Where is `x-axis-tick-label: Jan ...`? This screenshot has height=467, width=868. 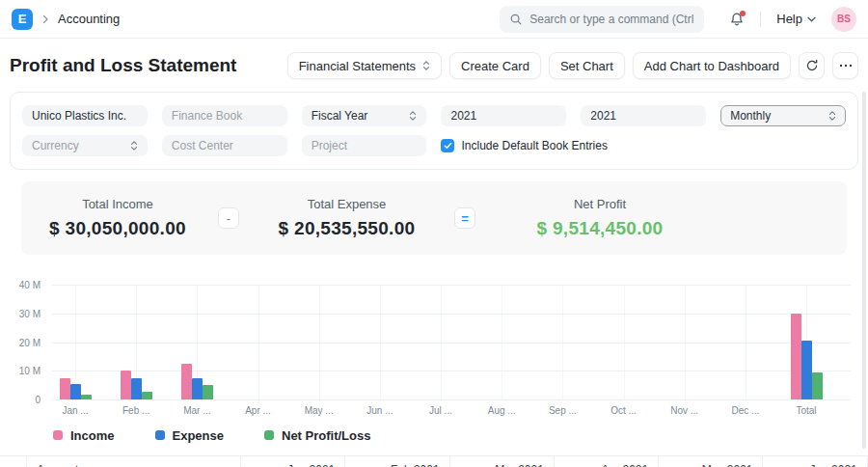 x-axis-tick-label: Jan ... is located at coordinates (75, 411).